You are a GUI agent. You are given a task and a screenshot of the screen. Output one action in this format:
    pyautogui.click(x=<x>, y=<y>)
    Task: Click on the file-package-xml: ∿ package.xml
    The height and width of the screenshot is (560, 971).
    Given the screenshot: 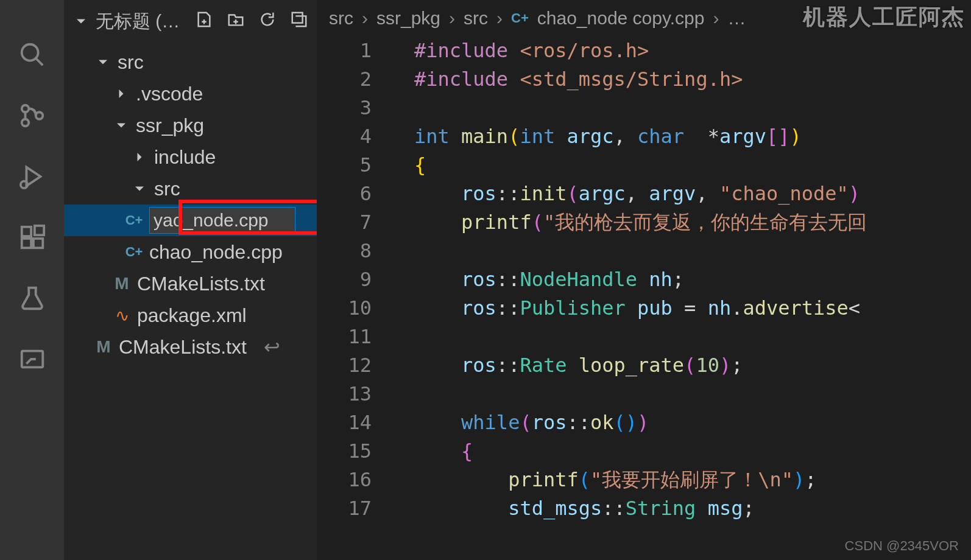 What is the action you would take?
    pyautogui.click(x=190, y=315)
    